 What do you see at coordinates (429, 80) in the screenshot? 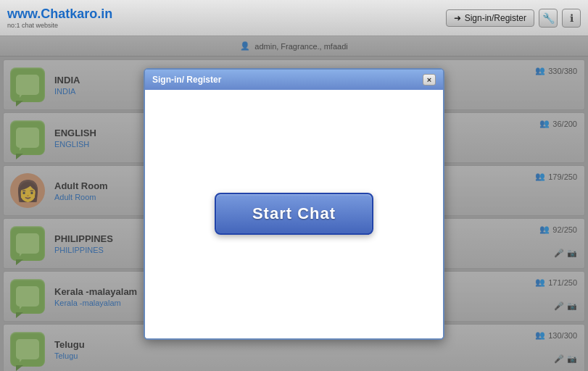
I see `modal-close-button: ×` at bounding box center [429, 80].